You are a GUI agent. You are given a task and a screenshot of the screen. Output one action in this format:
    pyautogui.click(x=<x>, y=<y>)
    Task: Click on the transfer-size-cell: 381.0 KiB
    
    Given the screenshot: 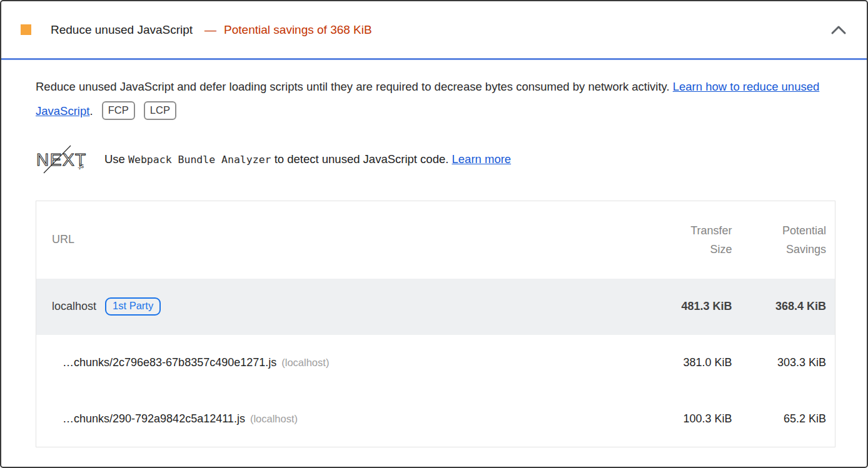 What is the action you would take?
    pyautogui.click(x=685, y=363)
    